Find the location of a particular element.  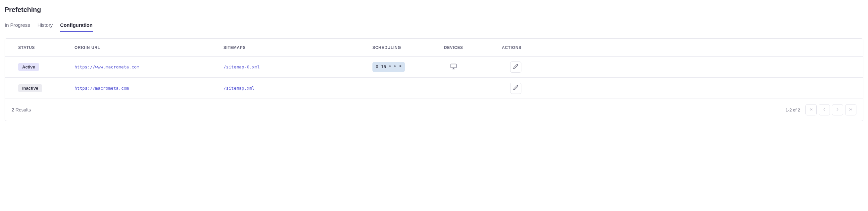

devices-cell is located at coordinates (454, 67).